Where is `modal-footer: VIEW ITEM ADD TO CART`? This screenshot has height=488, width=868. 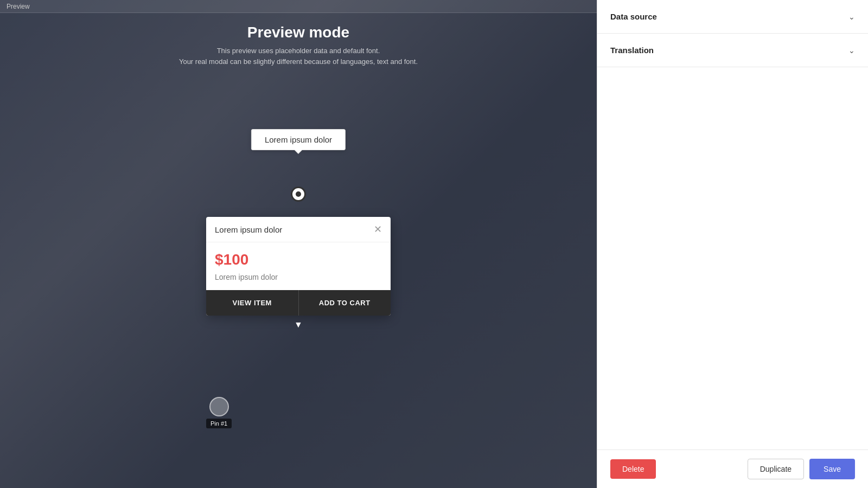 modal-footer: VIEW ITEM ADD TO CART is located at coordinates (298, 303).